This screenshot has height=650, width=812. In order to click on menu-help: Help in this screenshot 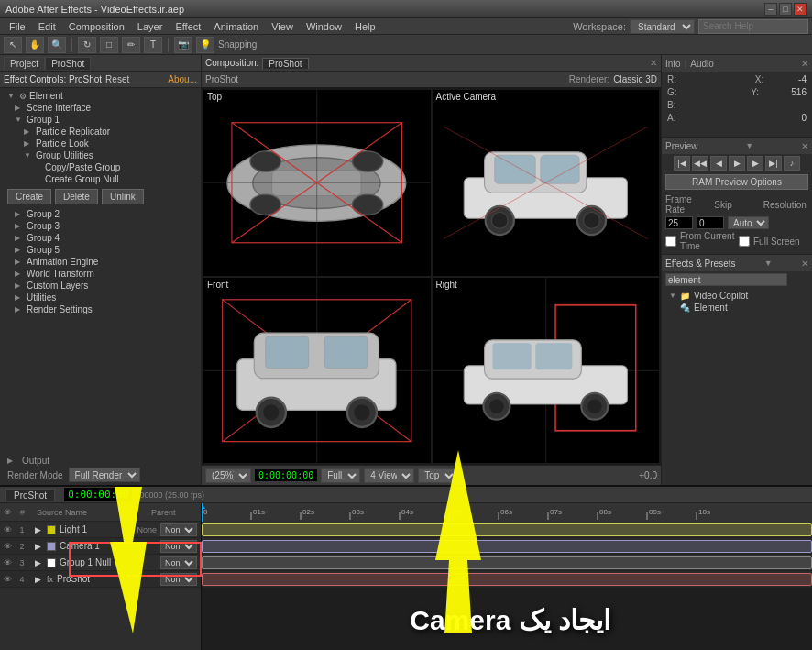, I will do `click(365, 27)`.